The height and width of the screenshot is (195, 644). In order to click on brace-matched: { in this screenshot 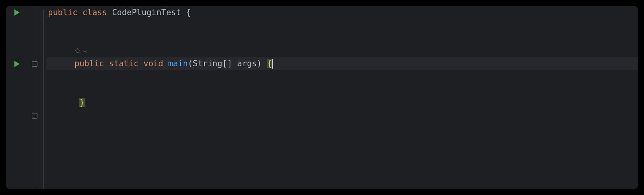, I will do `click(270, 64)`.